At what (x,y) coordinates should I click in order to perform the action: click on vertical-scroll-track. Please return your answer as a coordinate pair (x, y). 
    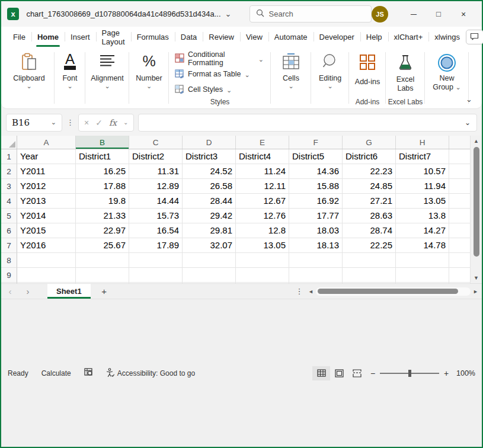
    Looking at the image, I should click on (476, 210).